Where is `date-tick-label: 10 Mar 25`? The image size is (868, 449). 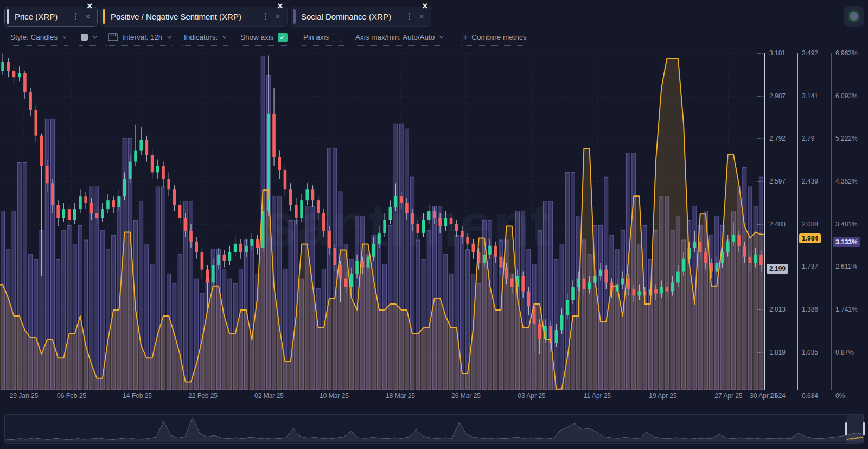
date-tick-label: 10 Mar 25 is located at coordinates (334, 396).